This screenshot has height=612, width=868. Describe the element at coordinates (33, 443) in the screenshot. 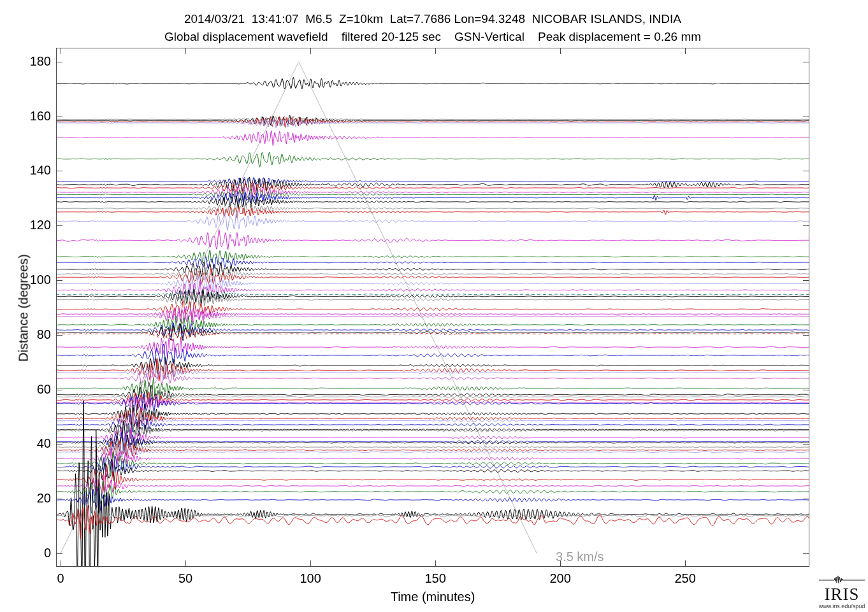

I see `y-tick-label: 40` at that location.